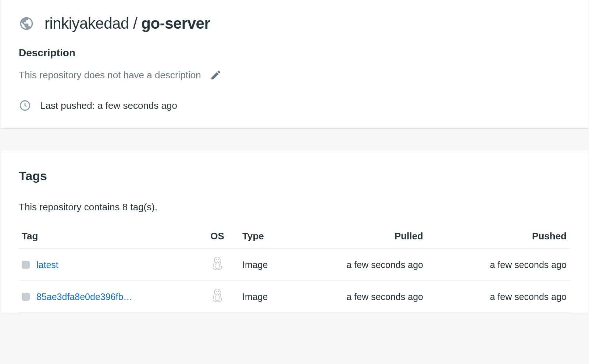 This screenshot has height=364, width=589. What do you see at coordinates (272, 236) in the screenshot?
I see `col-header-type: Type` at bounding box center [272, 236].